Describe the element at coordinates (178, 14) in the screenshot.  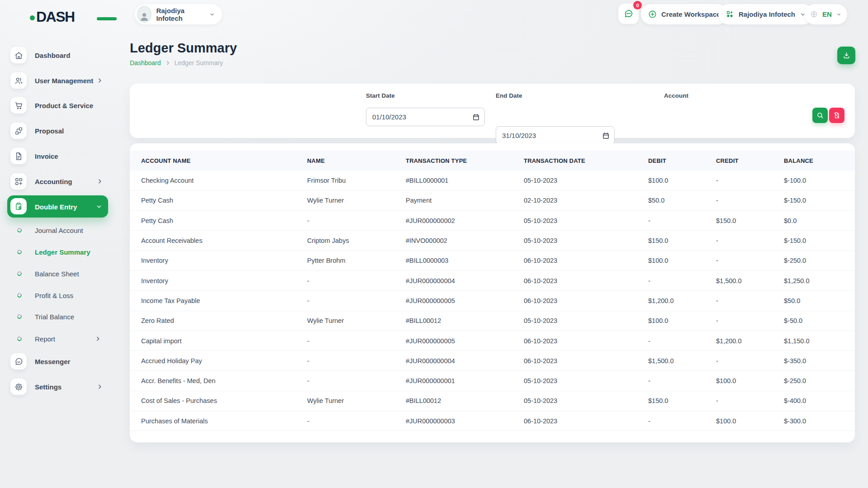
I see `user-workspace-selector: Rajodiya Infotech` at that location.